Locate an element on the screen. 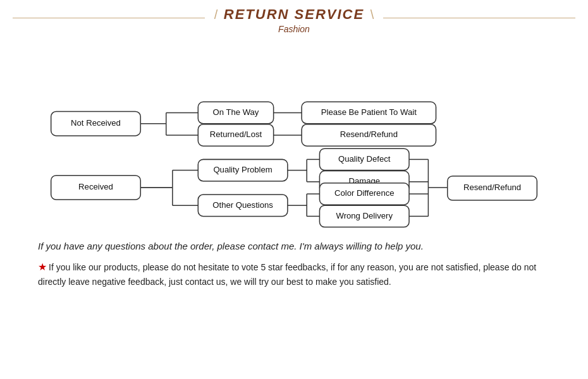 This screenshot has height=379, width=588. header-title-wrap: / RETURN SERVICE \ is located at coordinates (294, 15).